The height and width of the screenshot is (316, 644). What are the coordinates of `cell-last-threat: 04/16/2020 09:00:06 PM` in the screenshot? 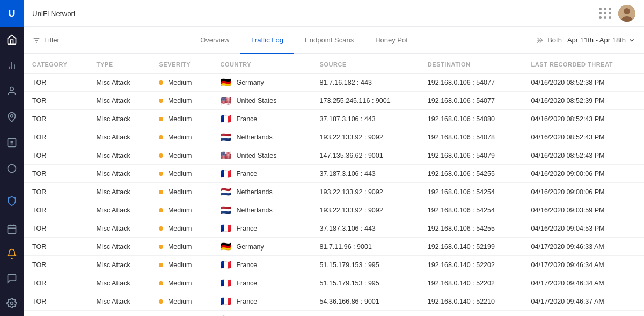 It's located at (583, 192).